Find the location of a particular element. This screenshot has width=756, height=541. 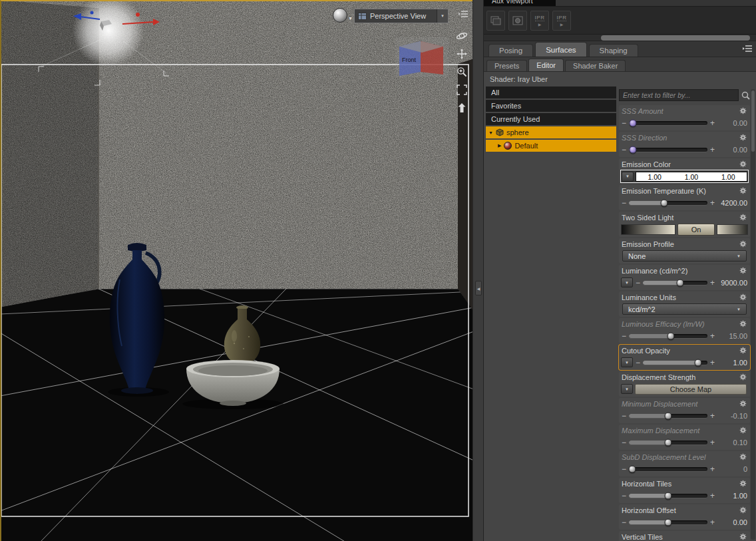

color-swatch: 1.001.001.00 is located at coordinates (691, 177).